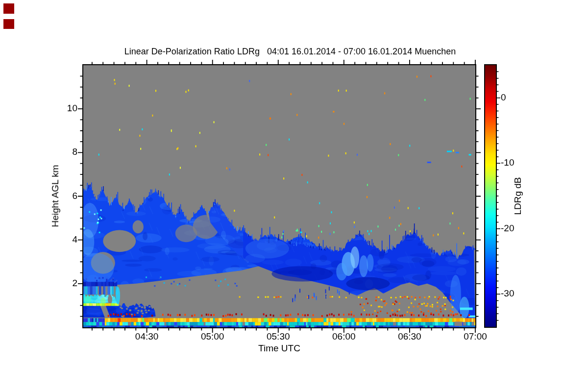 This screenshot has width=588, height=392. I want to click on y-tick-label-10: 10, so click(66, 109).